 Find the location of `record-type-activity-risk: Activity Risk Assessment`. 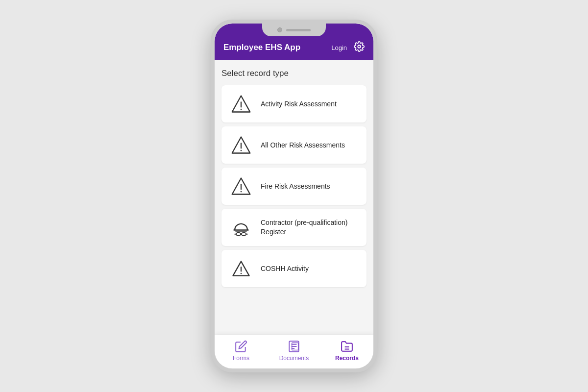

record-type-activity-risk: Activity Risk Assessment is located at coordinates (294, 104).